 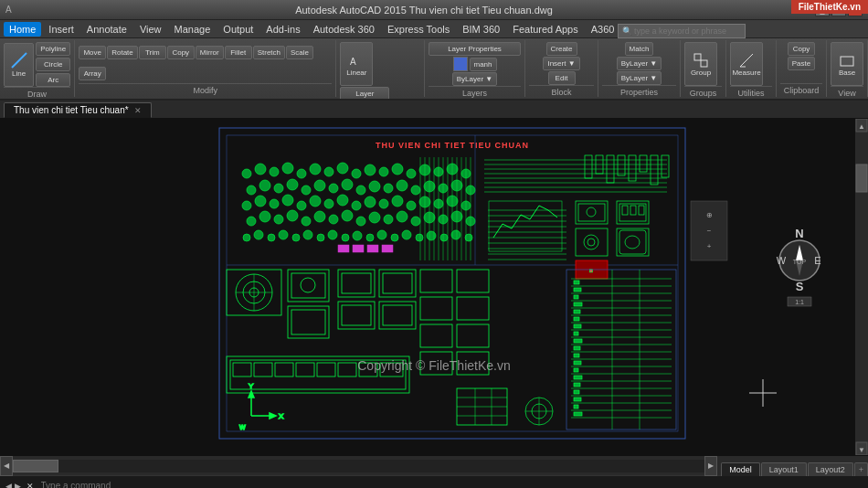 What do you see at coordinates (800, 287) in the screenshot?
I see `svg-text: S` at bounding box center [800, 287].